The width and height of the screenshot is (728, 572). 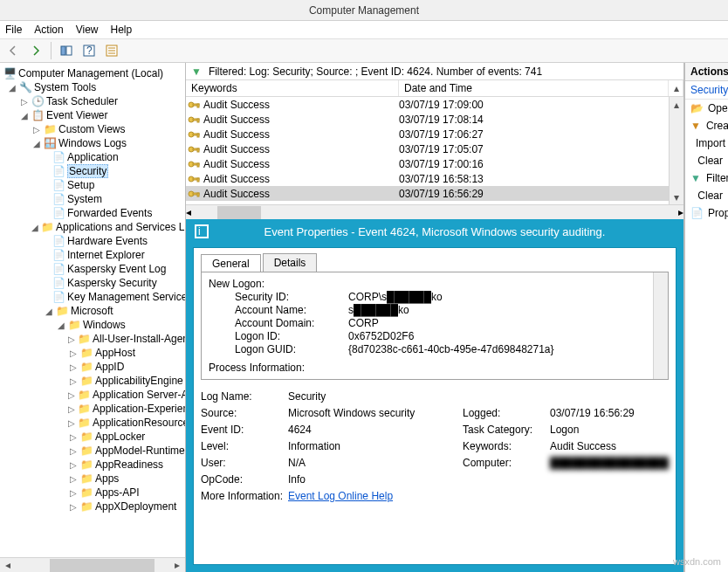 I want to click on tree-item: ▷📁All-User-Install-Agent, so click(x=94, y=339).